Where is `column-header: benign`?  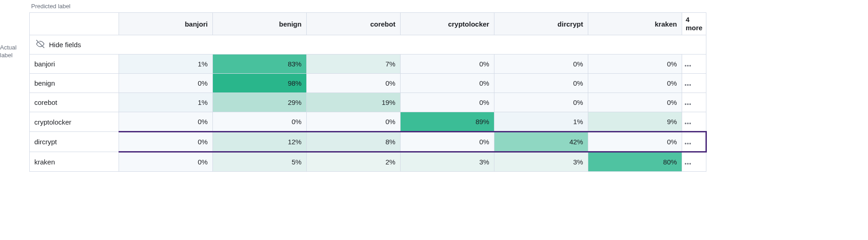
column-header: benign is located at coordinates (259, 24).